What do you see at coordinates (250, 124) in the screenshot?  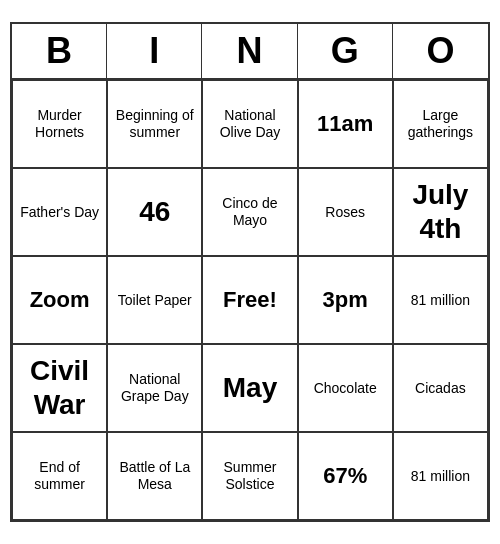 I see `bingo-cell: National Olive Day` at bounding box center [250, 124].